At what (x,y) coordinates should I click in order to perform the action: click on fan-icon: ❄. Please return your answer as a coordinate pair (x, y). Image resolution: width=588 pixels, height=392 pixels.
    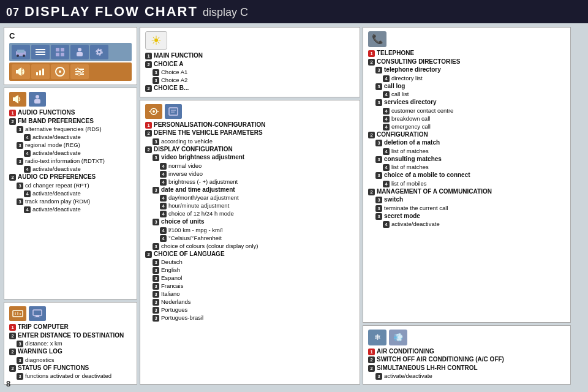
    Looking at the image, I should click on (377, 337).